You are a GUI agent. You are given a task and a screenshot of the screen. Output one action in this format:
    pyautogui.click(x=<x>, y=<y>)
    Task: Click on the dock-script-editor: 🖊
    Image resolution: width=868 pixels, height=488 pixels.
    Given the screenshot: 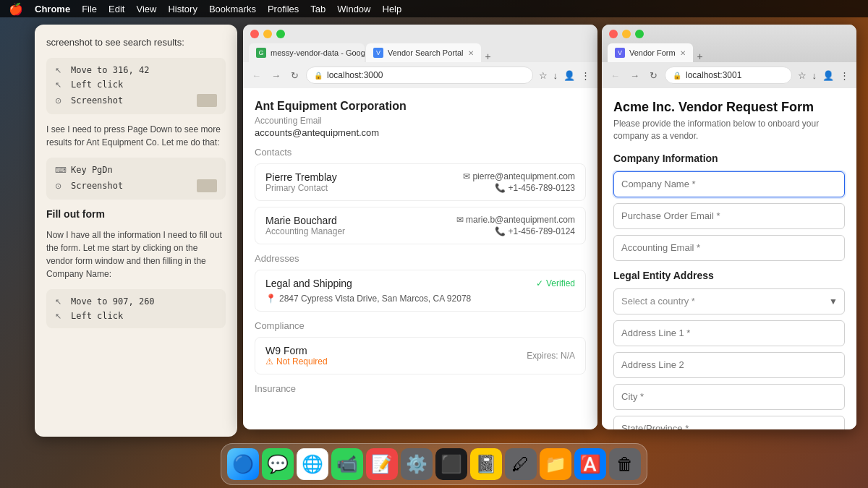 What is the action you would take?
    pyautogui.click(x=521, y=464)
    